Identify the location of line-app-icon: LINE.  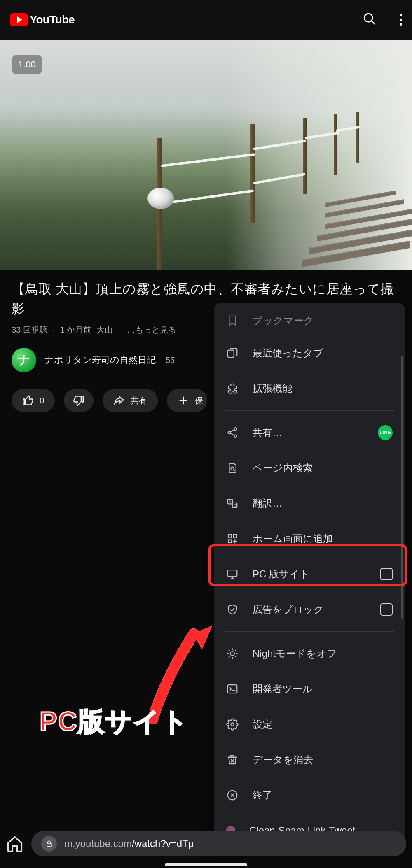
(385, 433).